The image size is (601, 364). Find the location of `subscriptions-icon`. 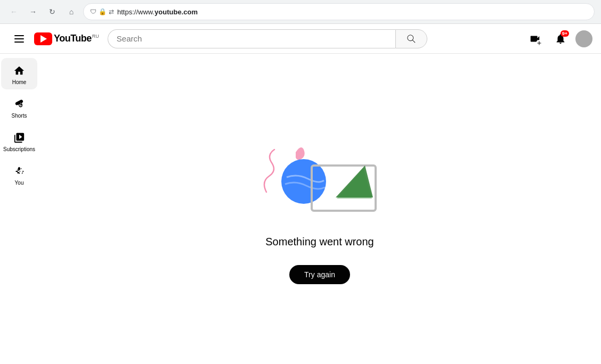

subscriptions-icon is located at coordinates (19, 138).